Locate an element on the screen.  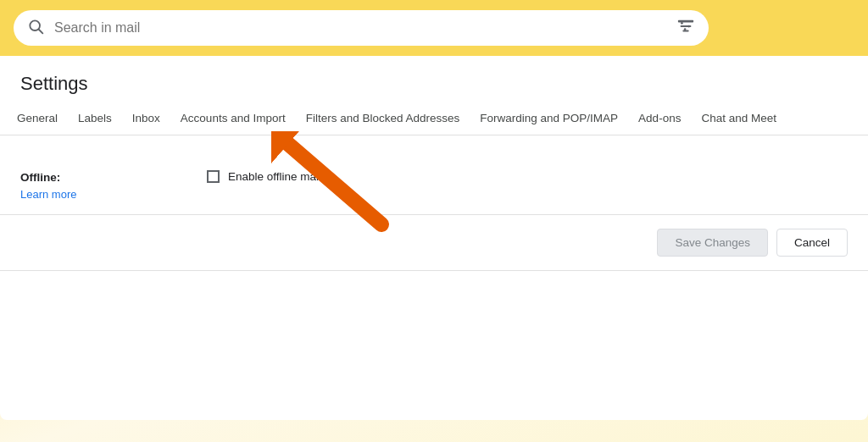
offline-row: Offline: Learn more Enable offline mail is located at coordinates (434, 185).